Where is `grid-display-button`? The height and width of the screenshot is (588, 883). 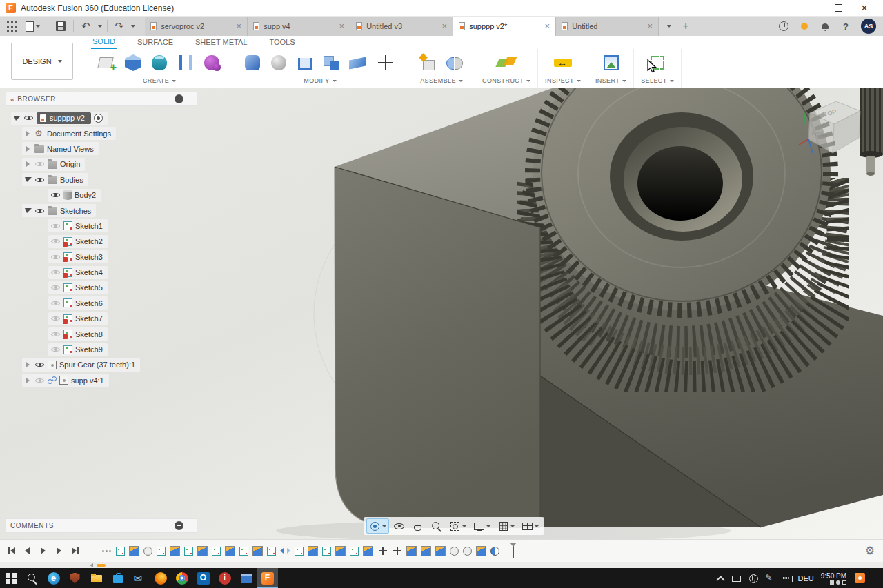 grid-display-button is located at coordinates (506, 526).